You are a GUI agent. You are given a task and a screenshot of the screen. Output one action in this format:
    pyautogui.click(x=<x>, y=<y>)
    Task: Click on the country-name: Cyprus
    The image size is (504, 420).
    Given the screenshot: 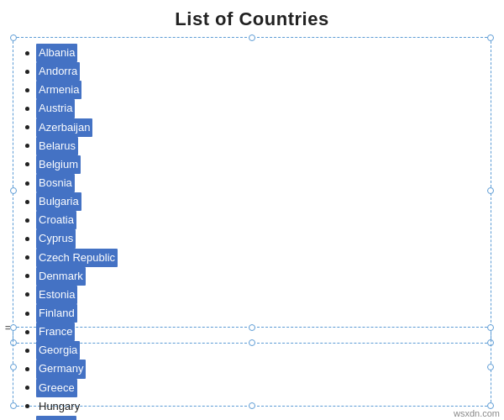 What is the action you would take?
    pyautogui.click(x=55, y=239)
    